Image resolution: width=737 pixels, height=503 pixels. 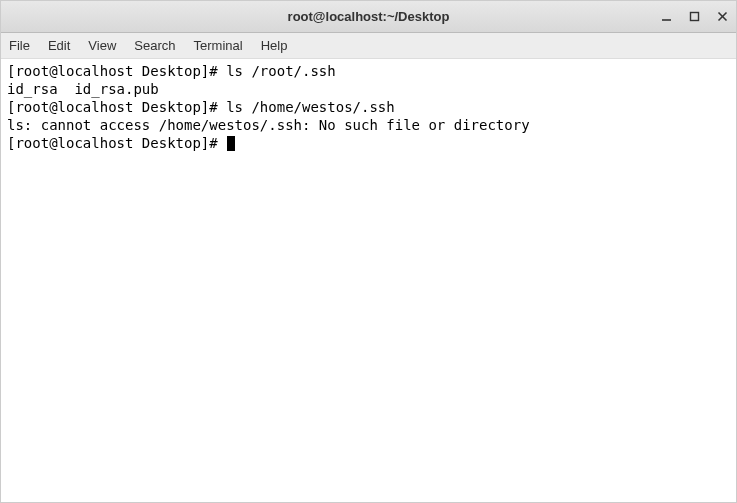 I want to click on terminal-line: [root@localhost Desktop]# ls /root/.ssh, so click(x=368, y=72).